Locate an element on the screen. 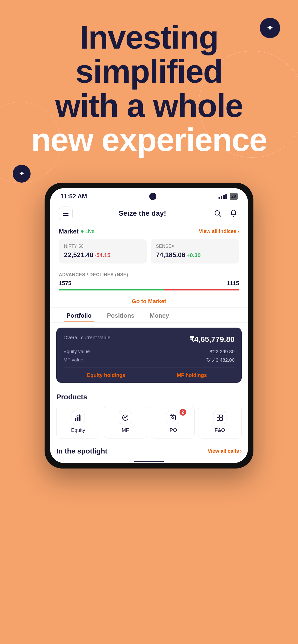  advances-section: ADVANCES / DECLINES (NSE) 1575 1115 is located at coordinates (149, 283).